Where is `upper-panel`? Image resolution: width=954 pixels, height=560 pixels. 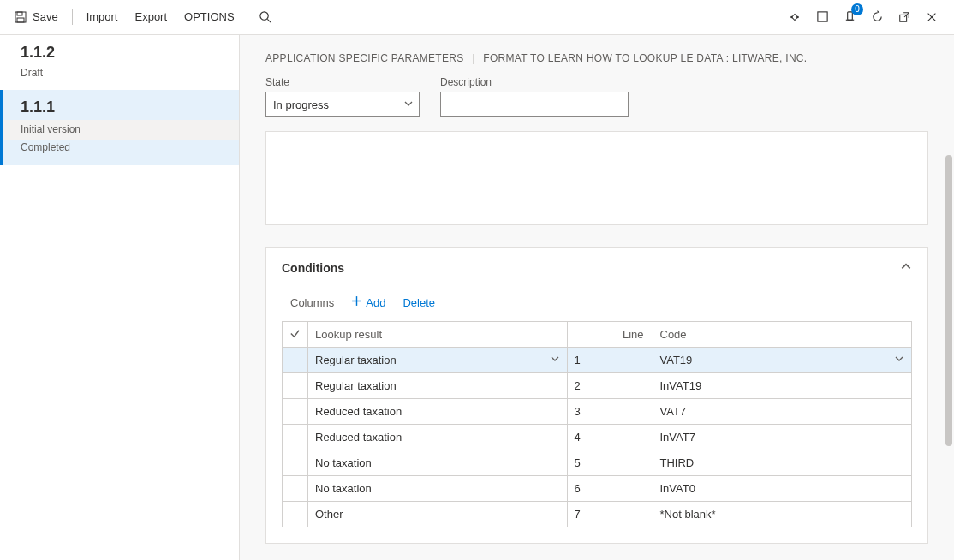
upper-panel is located at coordinates (597, 178).